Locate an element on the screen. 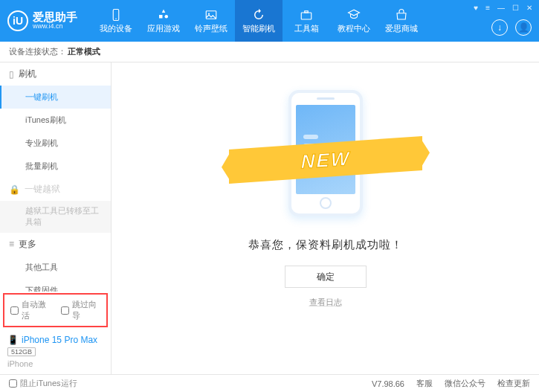  sidebar-section-flash: ▯ 刷机 is located at coordinates (55, 74).